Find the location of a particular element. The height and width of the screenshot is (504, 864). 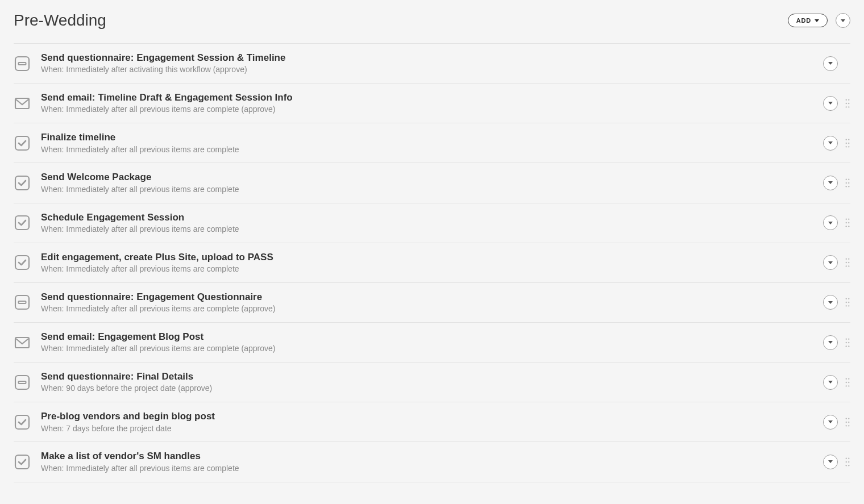

item-text: Send questionnaire: Final DetailsWhen: 9… is located at coordinates (429, 382).